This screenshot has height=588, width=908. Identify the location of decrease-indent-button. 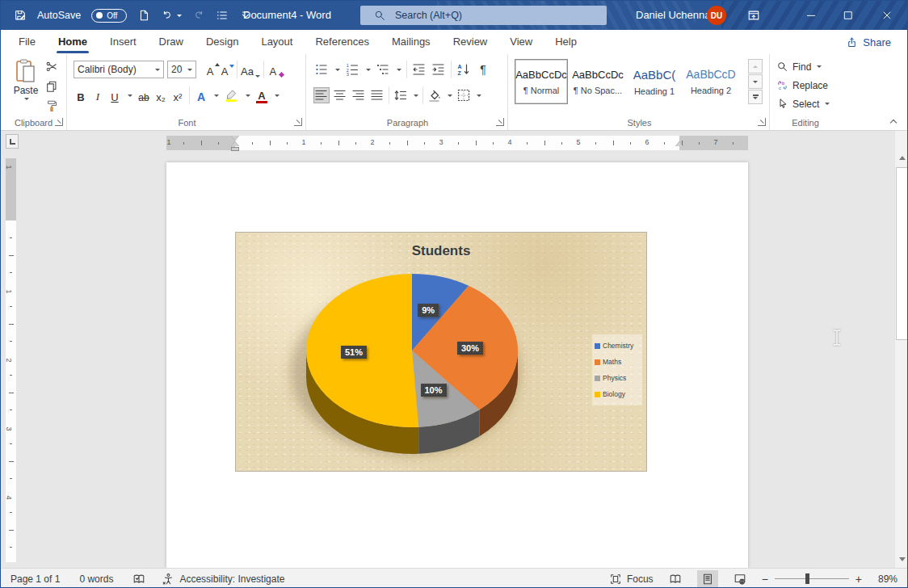
(419, 69).